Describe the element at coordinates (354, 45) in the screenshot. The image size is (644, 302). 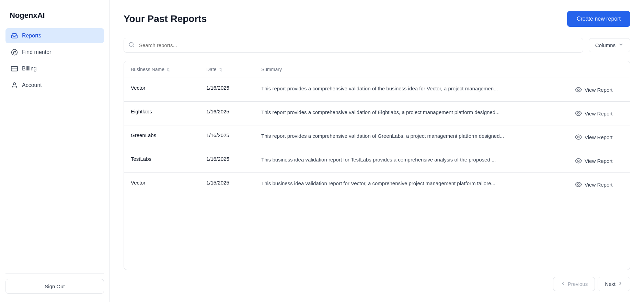
I see `search-container` at that location.